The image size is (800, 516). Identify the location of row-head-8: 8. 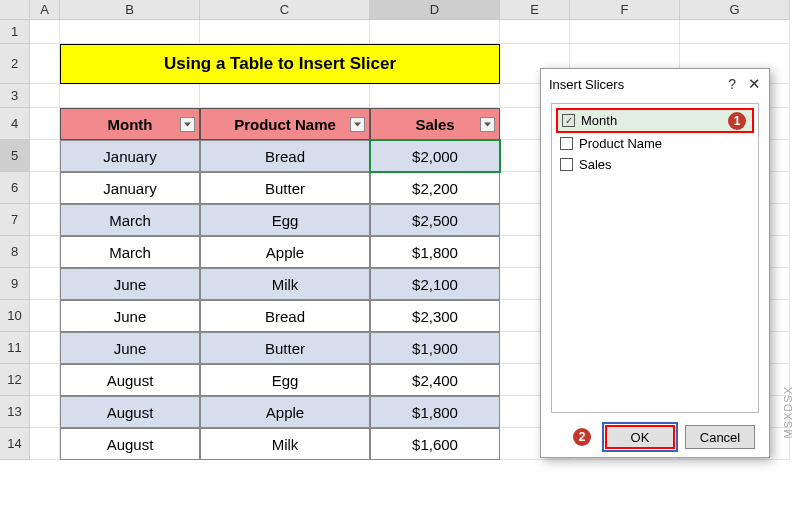
(15, 252).